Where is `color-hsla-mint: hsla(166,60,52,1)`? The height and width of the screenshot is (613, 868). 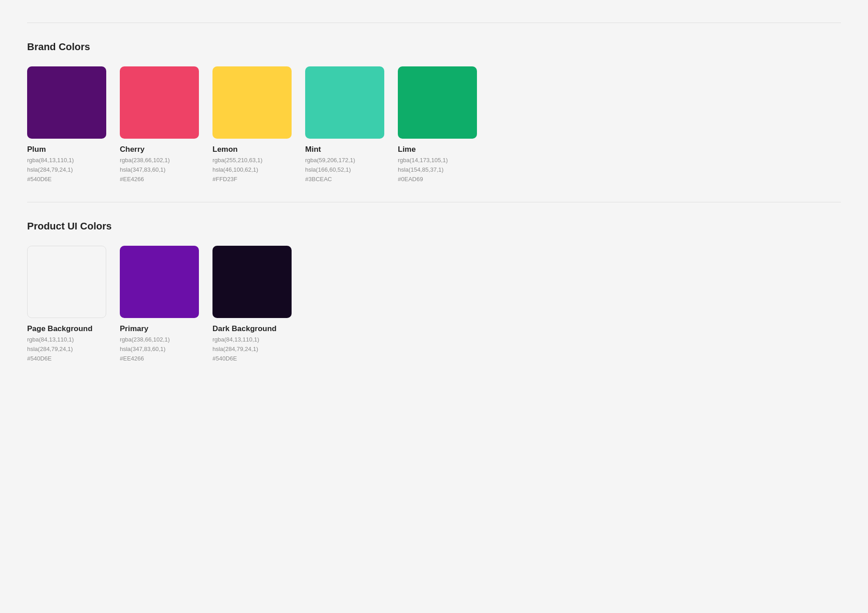
color-hsla-mint: hsla(166,60,52,1) is located at coordinates (344, 170).